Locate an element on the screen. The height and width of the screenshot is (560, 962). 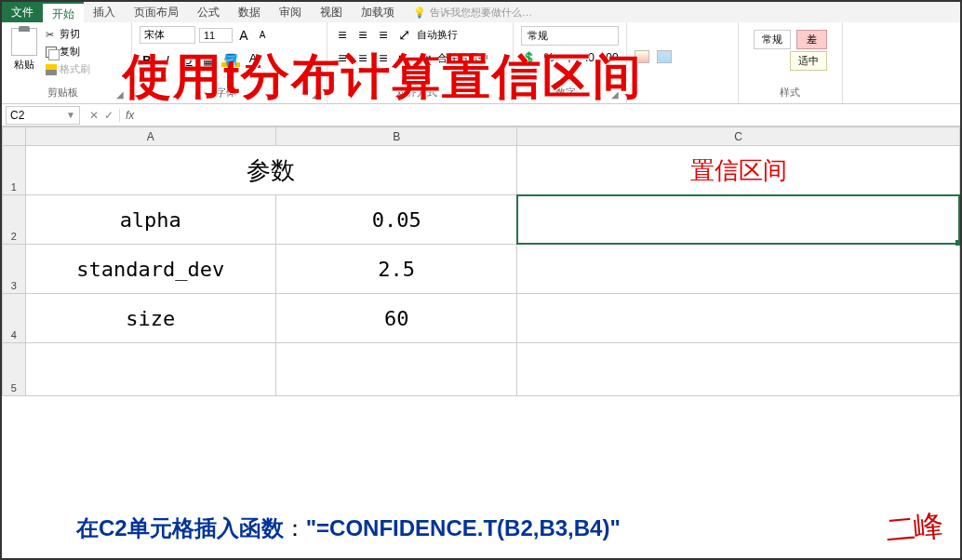
paste-button: 粘贴 is located at coordinates (24, 55).